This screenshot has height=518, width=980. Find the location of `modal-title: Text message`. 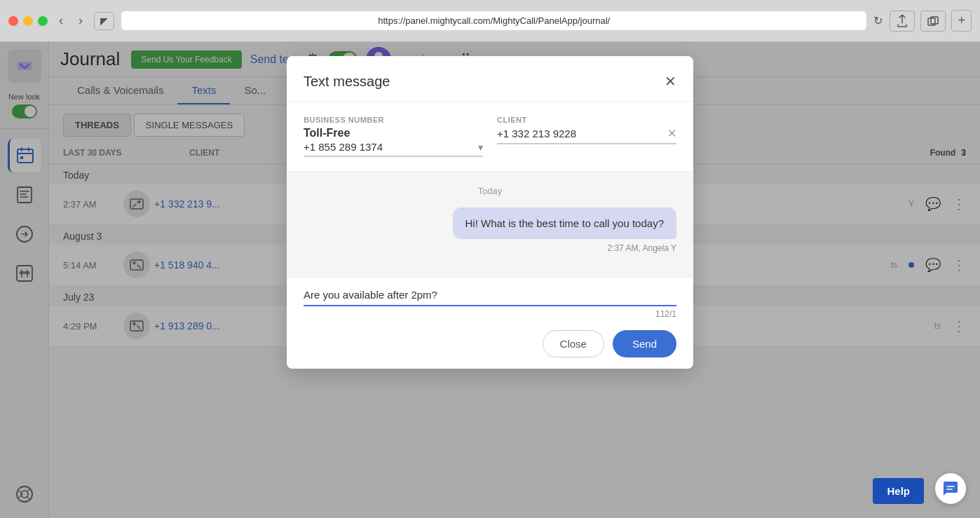

modal-title: Text message is located at coordinates (346, 81).